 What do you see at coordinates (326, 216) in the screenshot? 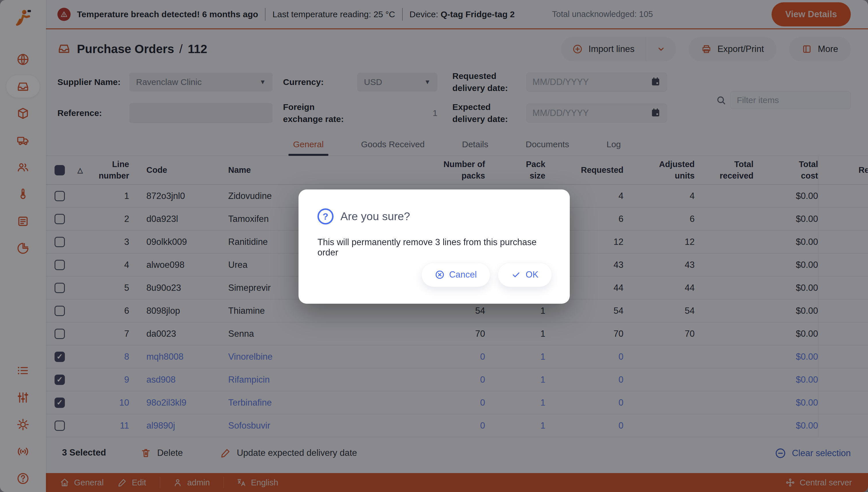
I see `question-circle-icon: ?` at bounding box center [326, 216].